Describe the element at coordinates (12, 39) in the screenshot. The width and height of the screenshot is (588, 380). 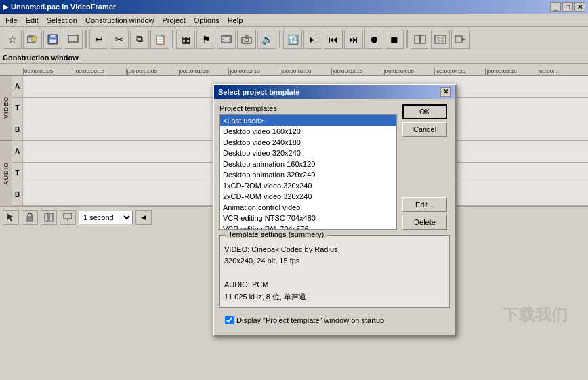
I see `toolbar-new-btn: ☆` at that location.